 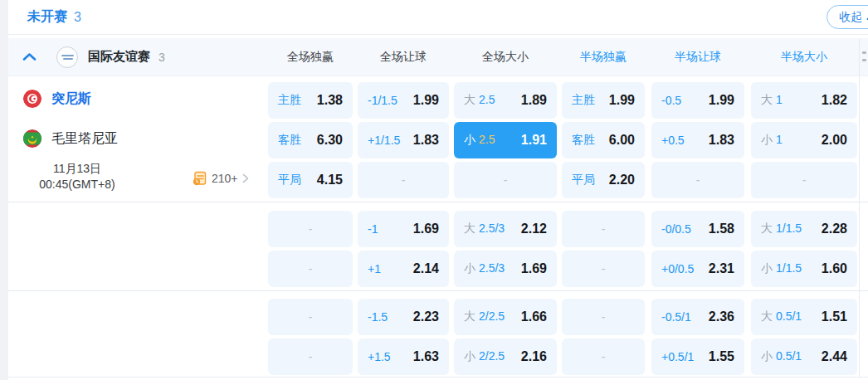 What do you see at coordinates (438, 140) in the screenshot?
I see `odds-row: 客胜6.30+1/1.51.83小2.51.91客胜6.00+0.51.83小1…` at bounding box center [438, 140].